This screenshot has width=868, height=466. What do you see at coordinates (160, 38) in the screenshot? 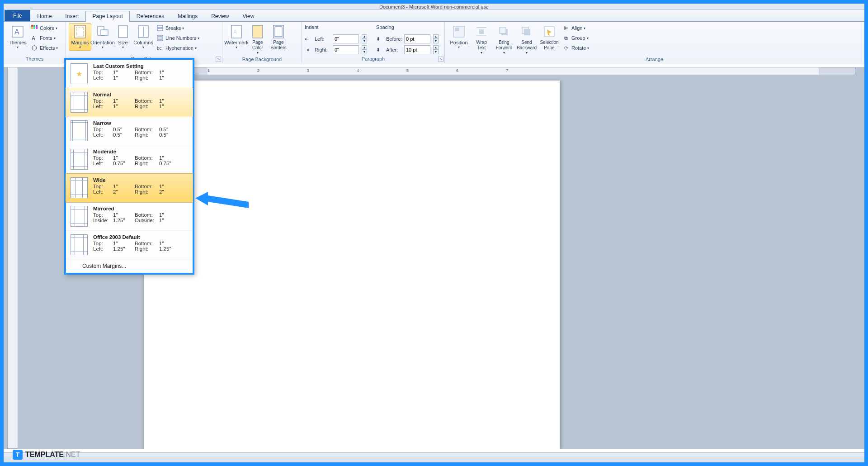
I see `line-numbers-icon` at bounding box center [160, 38].